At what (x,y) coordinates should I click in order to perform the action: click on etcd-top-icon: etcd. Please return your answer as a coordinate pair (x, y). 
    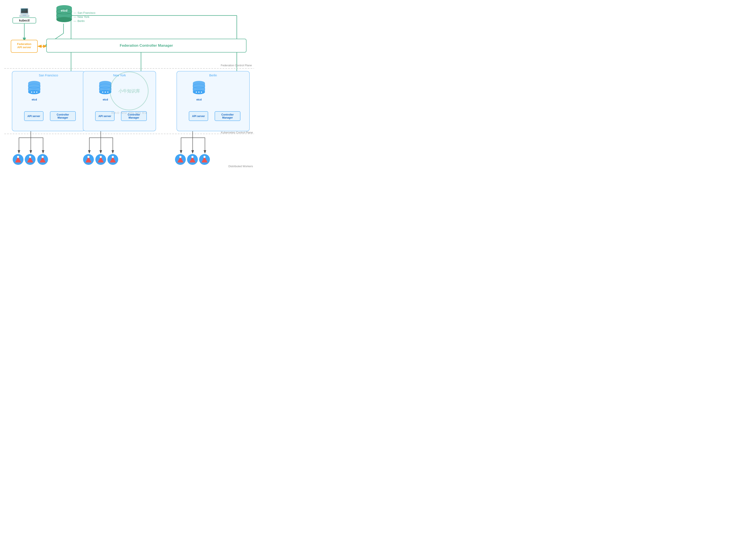
    Looking at the image, I should click on (64, 14).